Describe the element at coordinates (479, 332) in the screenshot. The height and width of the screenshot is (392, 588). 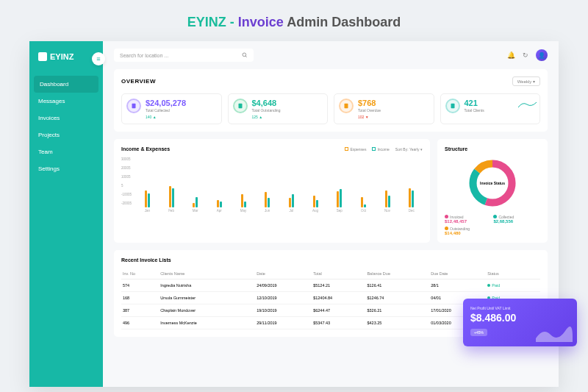
I see `profit-badge: +45%` at that location.